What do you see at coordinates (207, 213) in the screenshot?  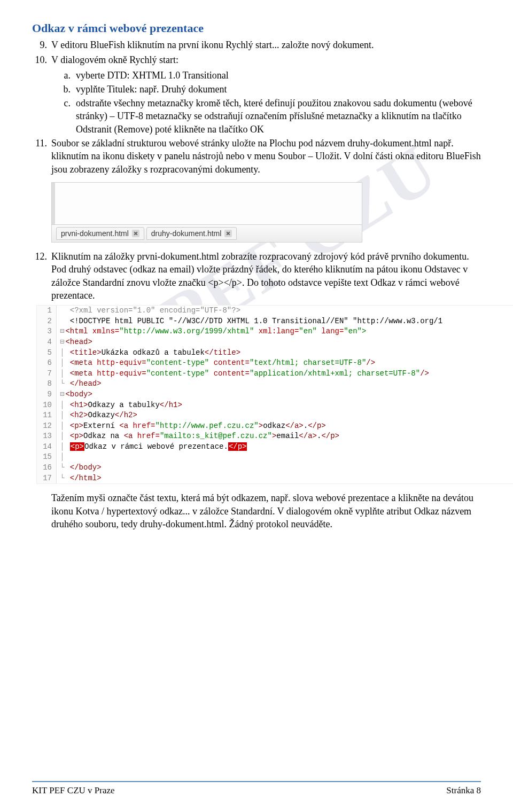 I see `editor-tabs-screenshot: prvni-dokument.html druhy-dokument.html` at bounding box center [207, 213].